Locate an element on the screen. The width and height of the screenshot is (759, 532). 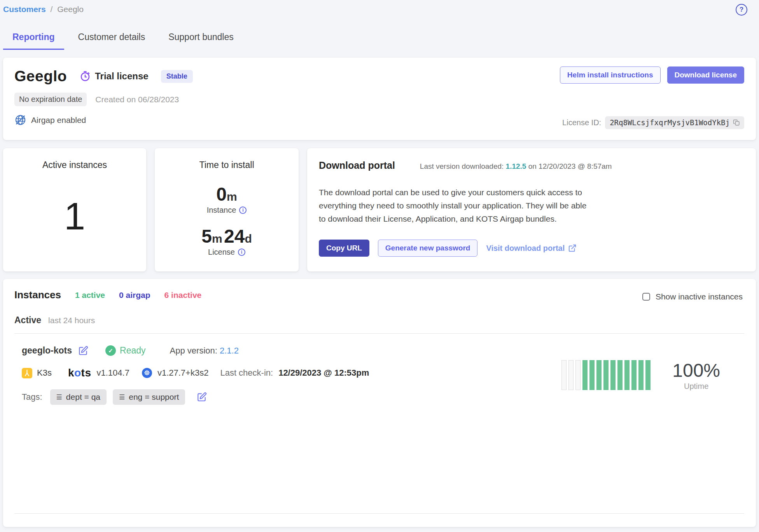
kots-version: v1.104.7 is located at coordinates (113, 373).